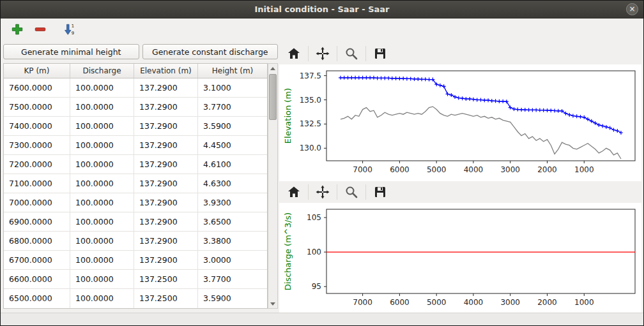  What do you see at coordinates (37, 184) in the screenshot?
I see `table-cell: 7100.0000` at bounding box center [37, 184].